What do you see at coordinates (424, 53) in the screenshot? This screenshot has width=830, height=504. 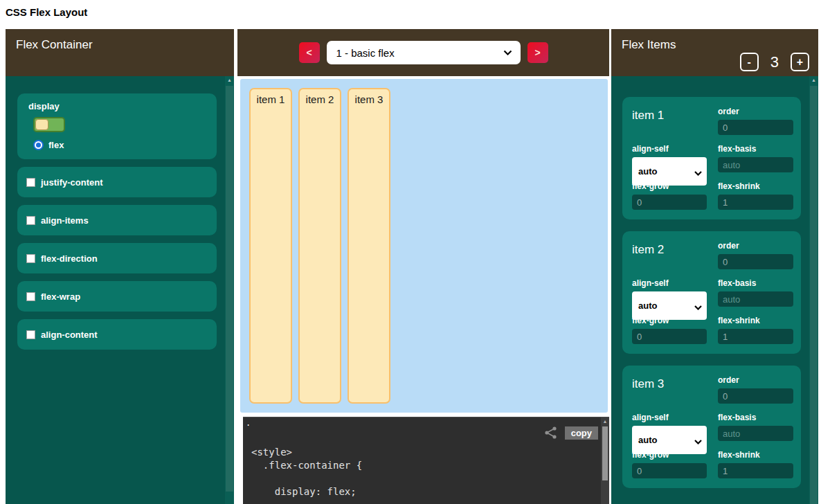 I see `example-nav-bar: < 1 - basic flex >` at bounding box center [424, 53].